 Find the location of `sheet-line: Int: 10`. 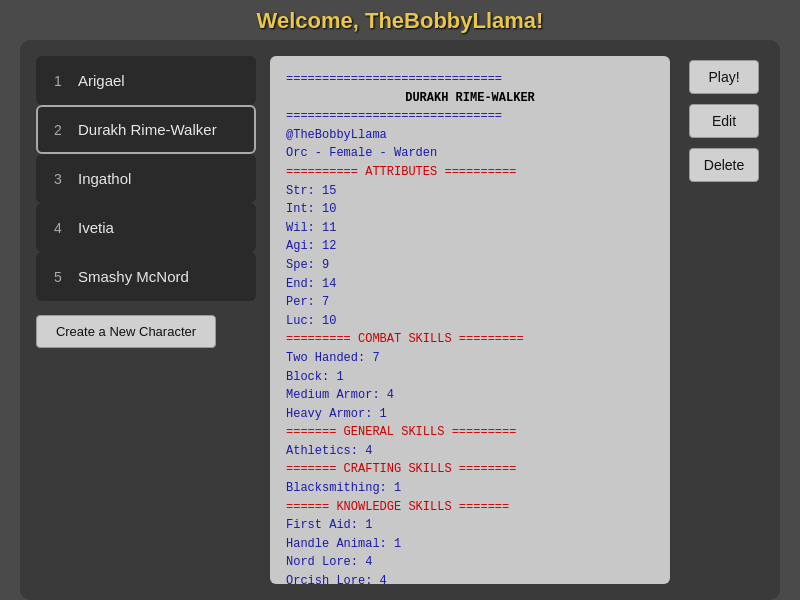

sheet-line: Int: 10 is located at coordinates (470, 210).